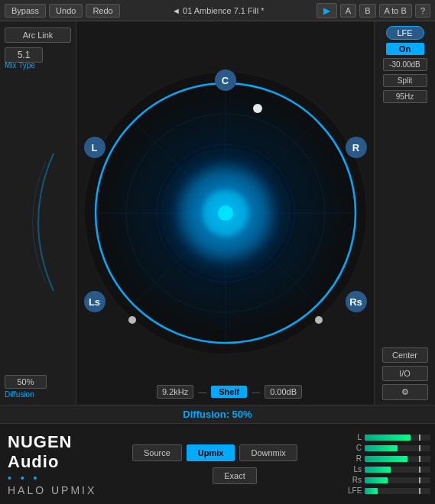 This screenshot has width=435, height=504. Describe the element at coordinates (38, 394) in the screenshot. I see `diffusion-label: Diffusion` at that location.